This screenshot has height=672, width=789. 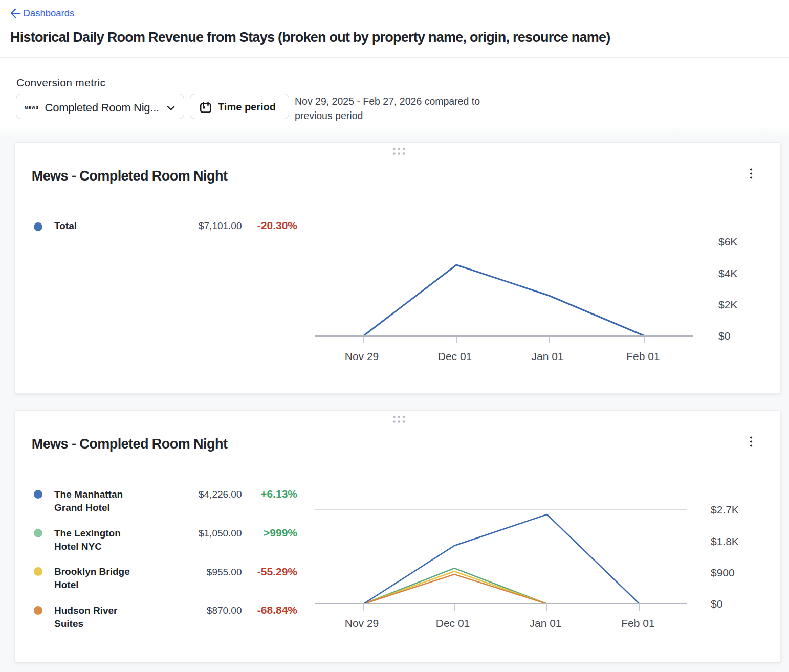 I want to click on svg-text: $2K, so click(x=728, y=305).